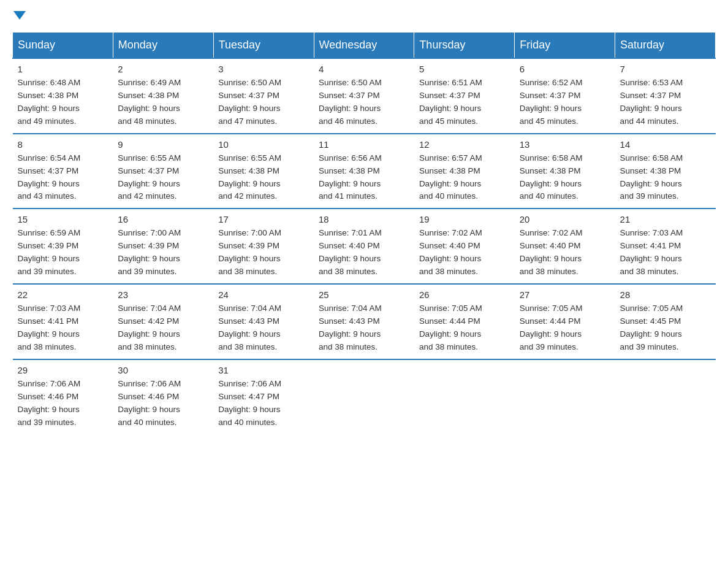  What do you see at coordinates (264, 45) in the screenshot?
I see `weekday-header-tuesday: Tuesday` at bounding box center [264, 45].